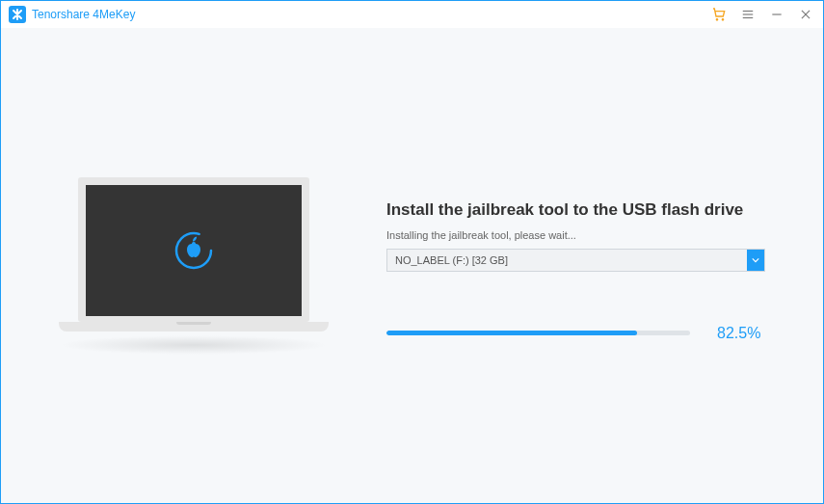  Describe the element at coordinates (194, 251) in the screenshot. I see `spinner-apple-icon` at that location.